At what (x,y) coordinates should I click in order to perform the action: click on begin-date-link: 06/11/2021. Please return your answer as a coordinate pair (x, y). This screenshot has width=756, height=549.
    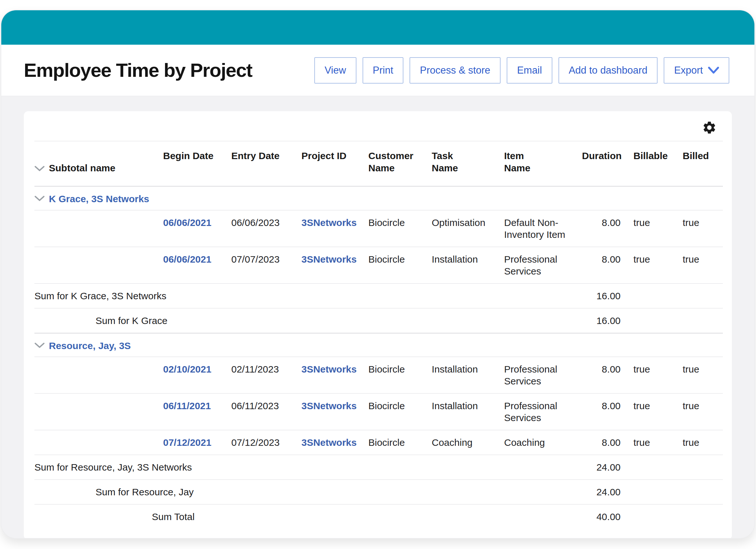
    Looking at the image, I should click on (187, 406).